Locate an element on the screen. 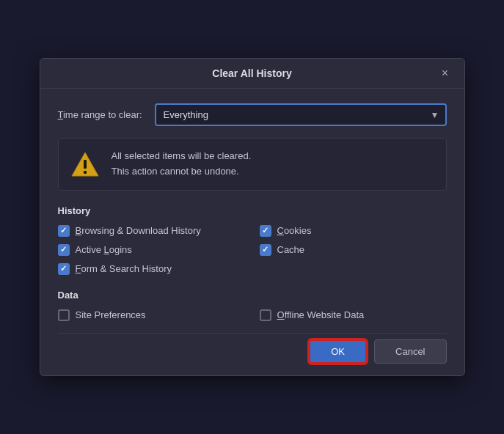  warning-line2: This action cannot be undone. is located at coordinates (182, 172).